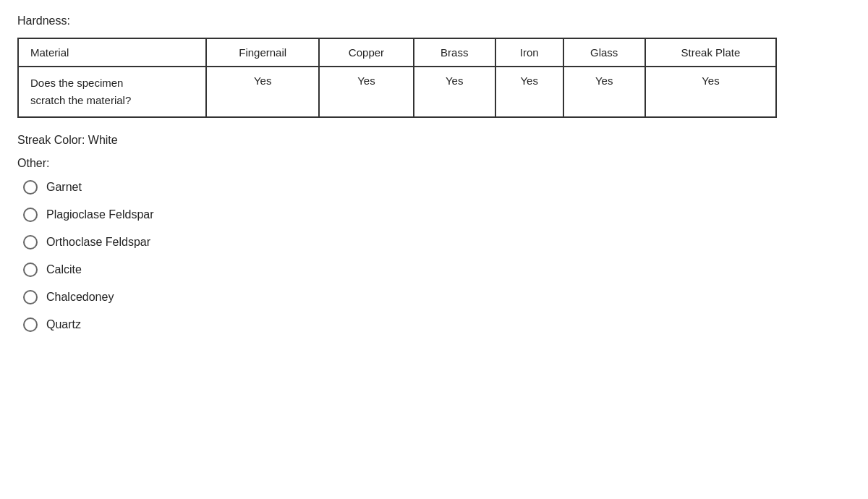 This screenshot has height=499, width=868. Describe the element at coordinates (98, 242) in the screenshot. I see `radio-label: Orthoclase Feldspar` at that location.